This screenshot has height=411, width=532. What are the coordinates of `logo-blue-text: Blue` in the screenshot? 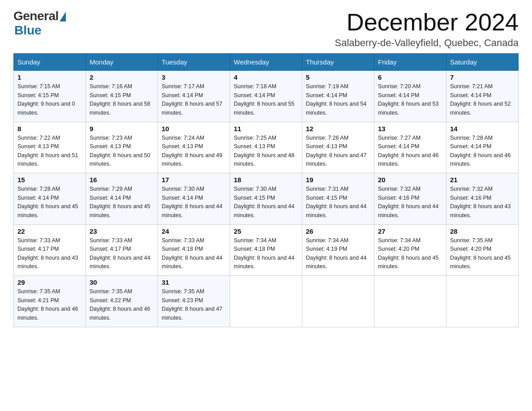 It's located at (28, 30).